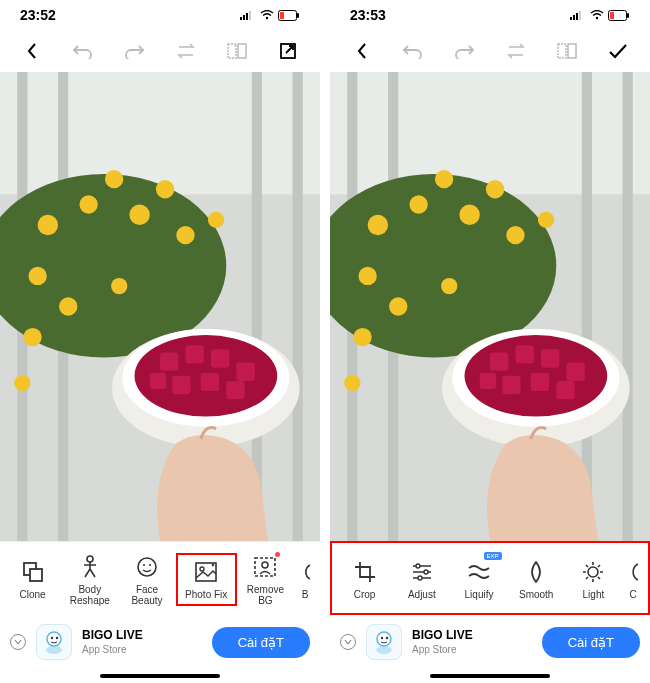 The height and width of the screenshot is (683, 650). What do you see at coordinates (480, 594) in the screenshot?
I see `tool-label: Liquify` at bounding box center [480, 594].